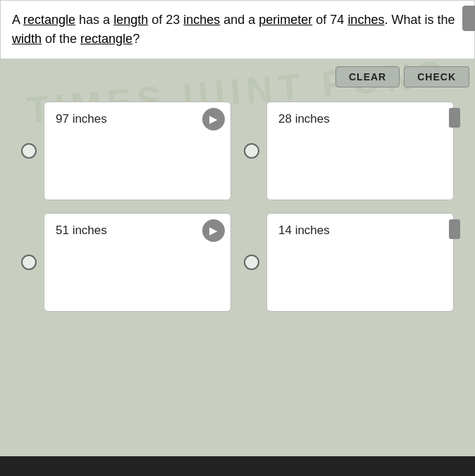 This screenshot has width=475, height=476. I want to click on clear-button: CLEAR, so click(368, 77).